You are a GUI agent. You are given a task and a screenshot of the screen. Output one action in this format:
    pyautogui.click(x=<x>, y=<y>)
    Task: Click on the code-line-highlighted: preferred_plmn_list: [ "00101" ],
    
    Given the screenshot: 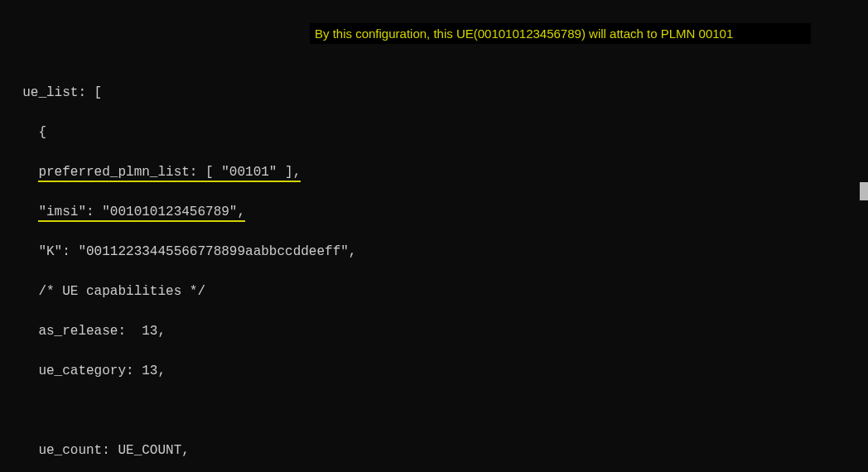 What is the action you would take?
    pyautogui.click(x=434, y=172)
    